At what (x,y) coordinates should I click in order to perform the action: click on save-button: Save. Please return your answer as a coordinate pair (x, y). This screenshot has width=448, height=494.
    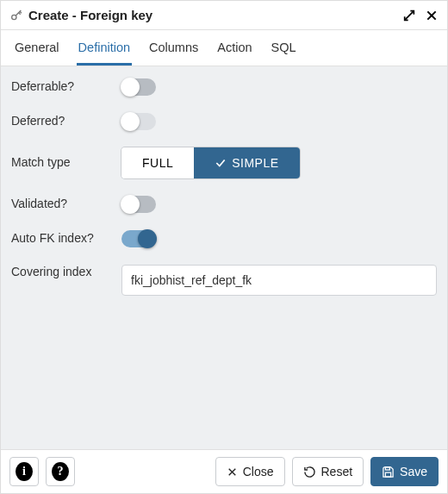
    Looking at the image, I should click on (405, 472).